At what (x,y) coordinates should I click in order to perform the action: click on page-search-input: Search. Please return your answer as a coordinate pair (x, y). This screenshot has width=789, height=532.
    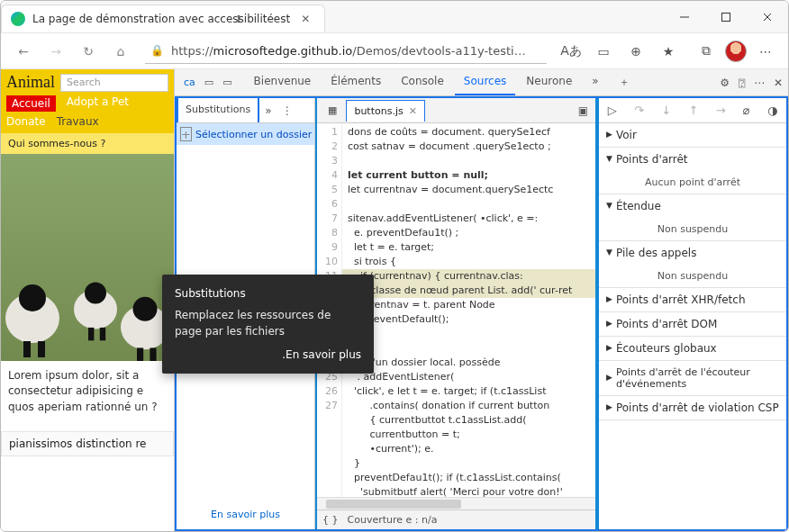
    Looking at the image, I should click on (114, 83).